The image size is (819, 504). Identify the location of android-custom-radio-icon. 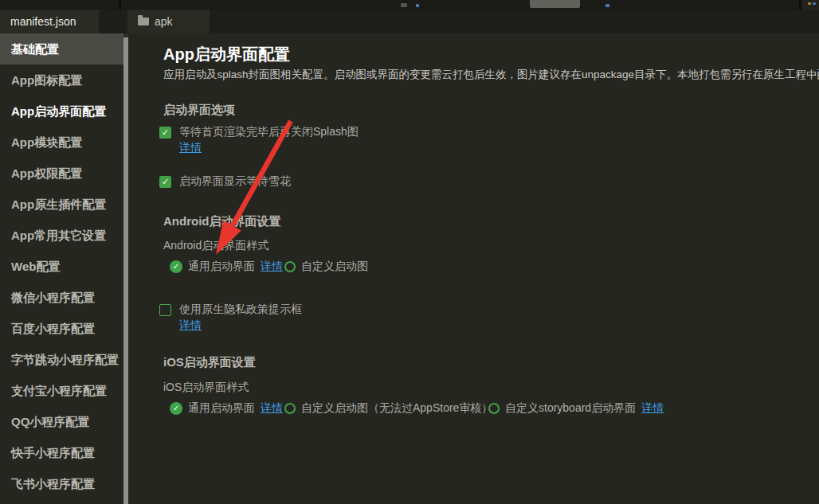
(290, 267).